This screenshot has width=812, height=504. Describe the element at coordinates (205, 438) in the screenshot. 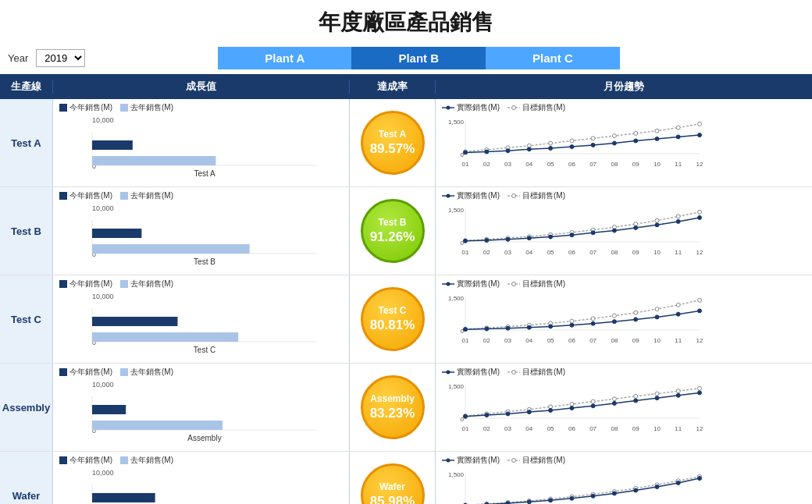

I see `svg-text: Assembly` at that location.